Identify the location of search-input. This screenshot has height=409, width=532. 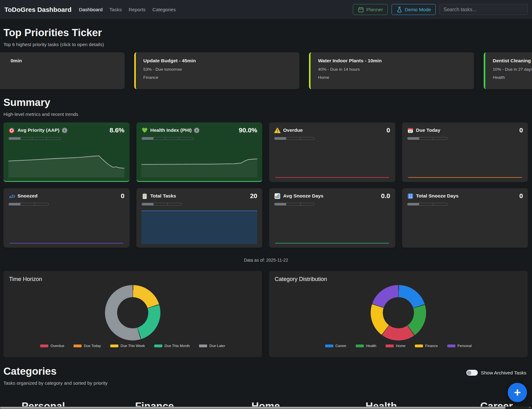
(483, 9).